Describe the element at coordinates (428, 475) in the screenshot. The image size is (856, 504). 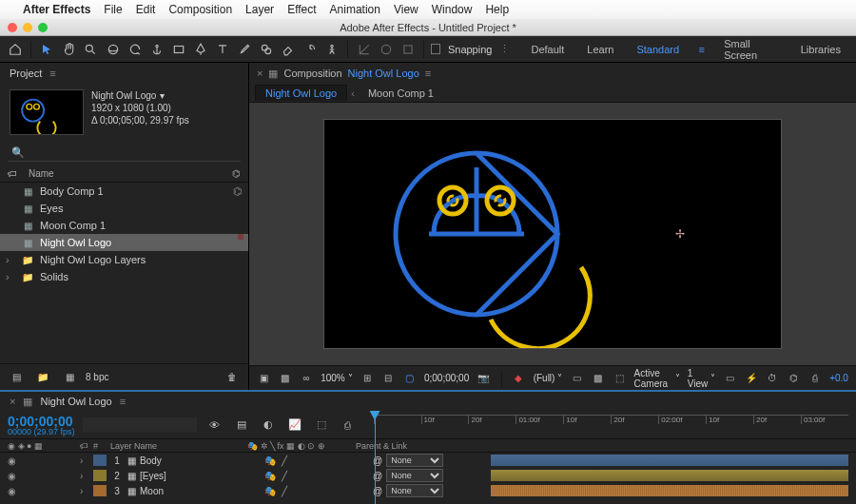
I see `layer-row: ◉ › 2 ▦[Eyes] 🎭╱ @None` at that location.